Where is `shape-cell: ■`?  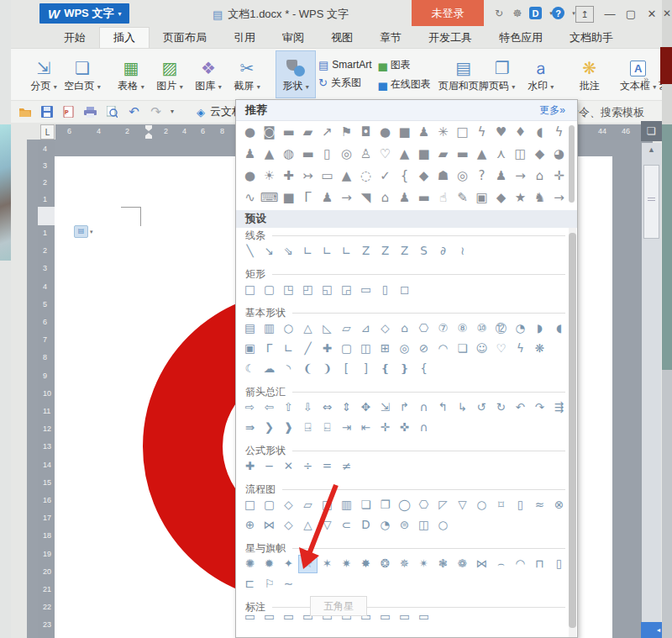 shape-cell: ■ is located at coordinates (423, 155).